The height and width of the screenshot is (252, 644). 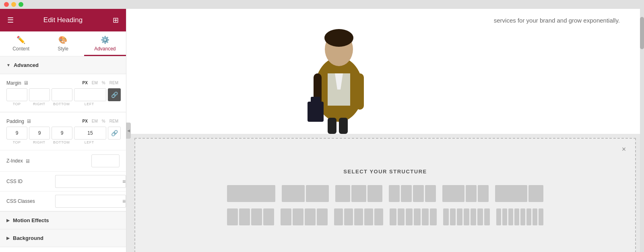 I want to click on structure-option-6col, so click(x=413, y=217).